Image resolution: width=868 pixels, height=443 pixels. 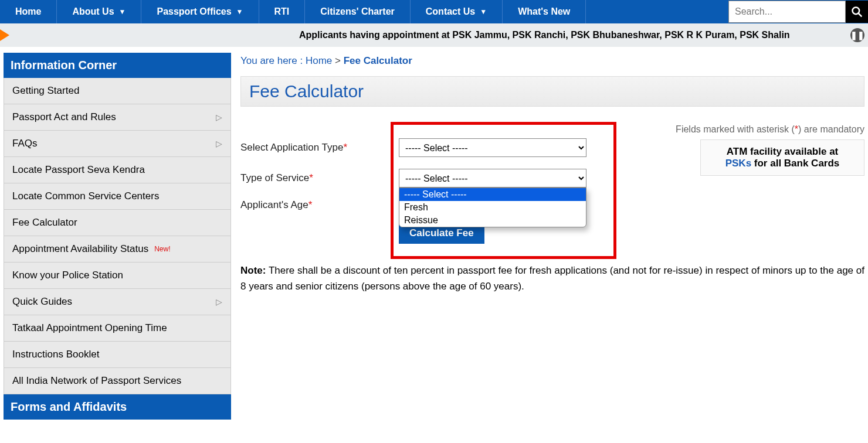 What do you see at coordinates (378, 61) in the screenshot?
I see `breadcrumb-current: Fee Calculator` at bounding box center [378, 61].